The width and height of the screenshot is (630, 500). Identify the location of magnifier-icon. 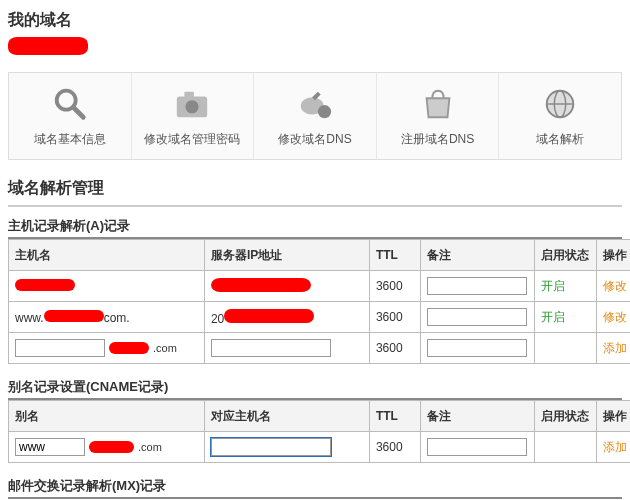
(70, 104).